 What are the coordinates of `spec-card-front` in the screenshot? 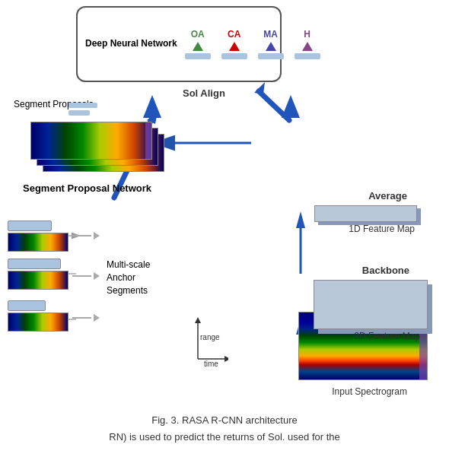 It's located at (91, 141).